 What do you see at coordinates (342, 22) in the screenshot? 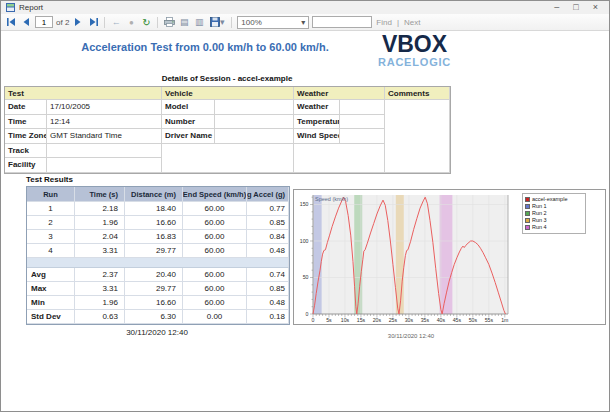
I see `find-input` at bounding box center [342, 22].